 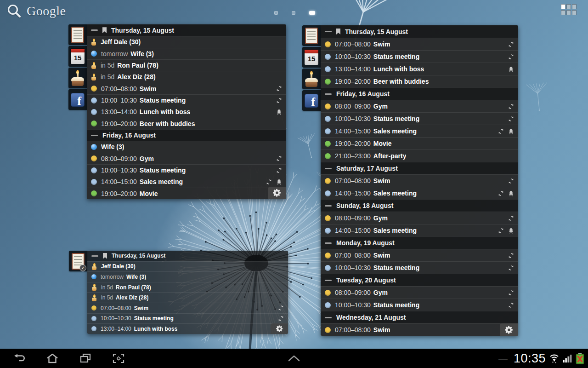 What do you see at coordinates (119, 358) in the screenshot?
I see `screenshot-button` at bounding box center [119, 358].